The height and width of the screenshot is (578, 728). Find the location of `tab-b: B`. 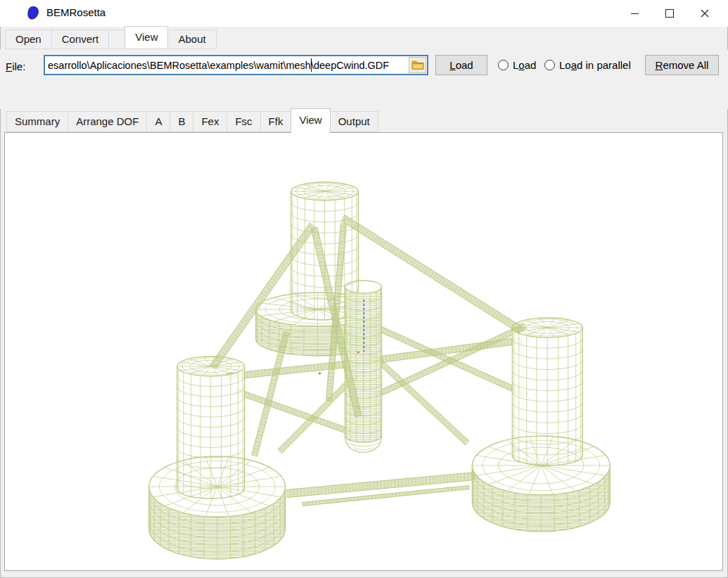

tab-b: B is located at coordinates (181, 122).